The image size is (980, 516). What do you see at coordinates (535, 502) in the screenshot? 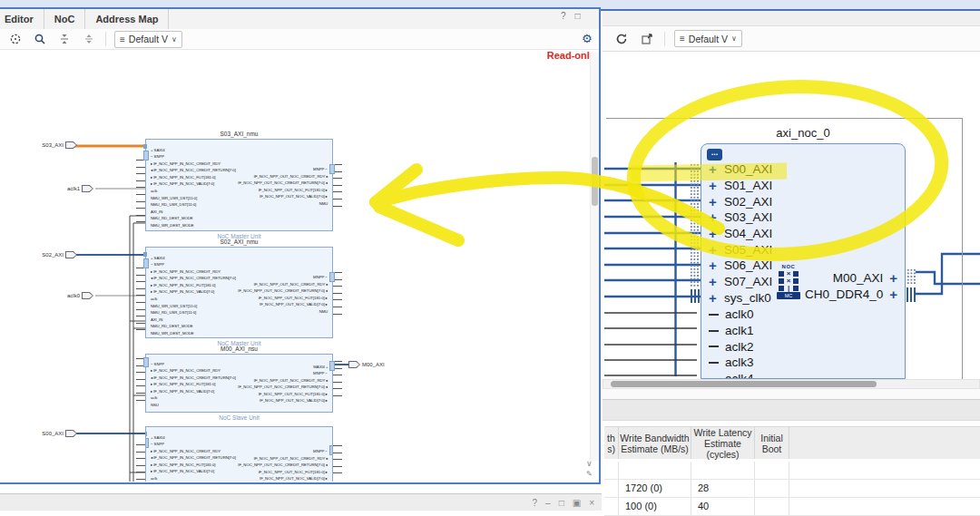
I see `wbtn-help: ?` at bounding box center [535, 502].